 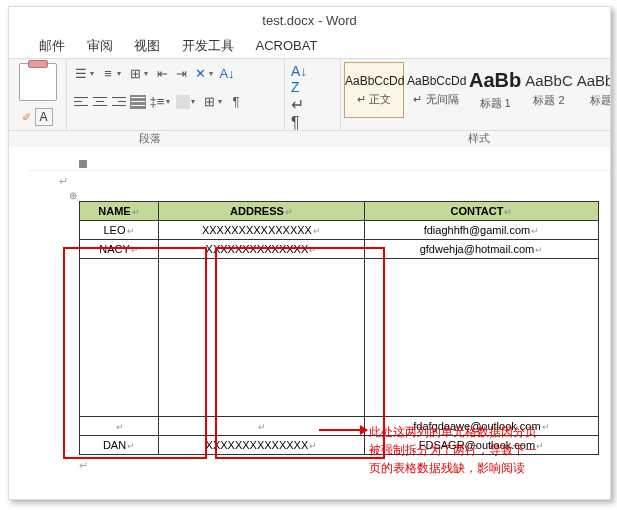 What do you see at coordinates (183, 102) in the screenshot?
I see `shading-icon` at bounding box center [183, 102].